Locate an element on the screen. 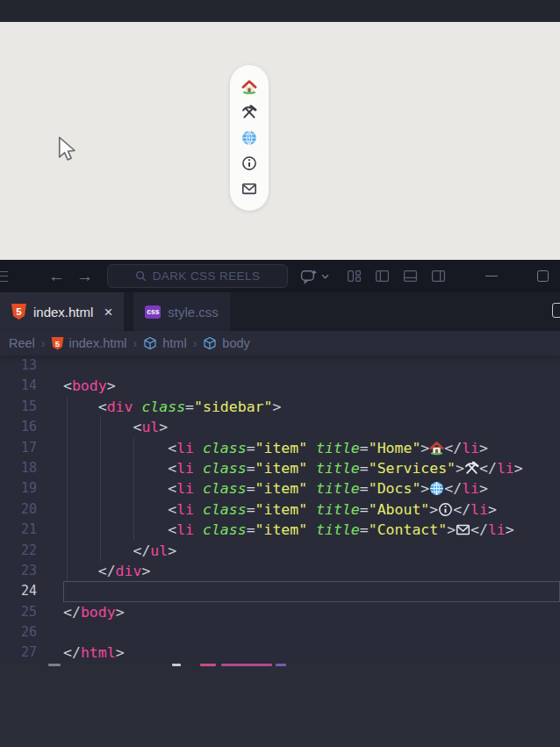 The image size is (560, 747). code-text: <li class="item" title="Services"></li> is located at coordinates (312, 469).